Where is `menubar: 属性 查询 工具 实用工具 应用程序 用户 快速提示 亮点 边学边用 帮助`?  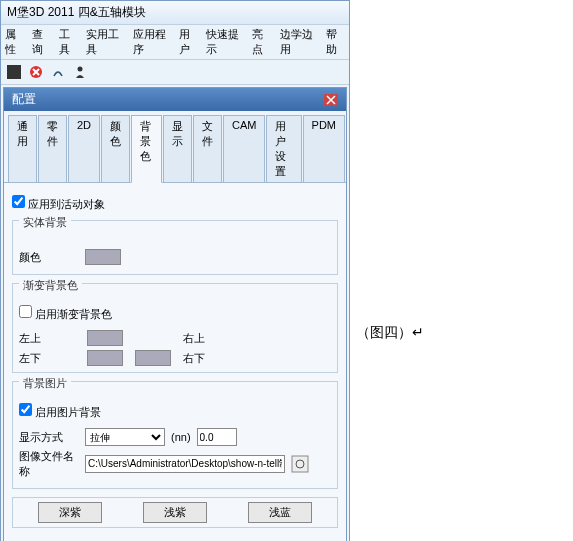 menubar: 属性 查询 工具 实用工具 应用程序 用户 快速提示 亮点 边学边用 帮助 is located at coordinates (175, 42).